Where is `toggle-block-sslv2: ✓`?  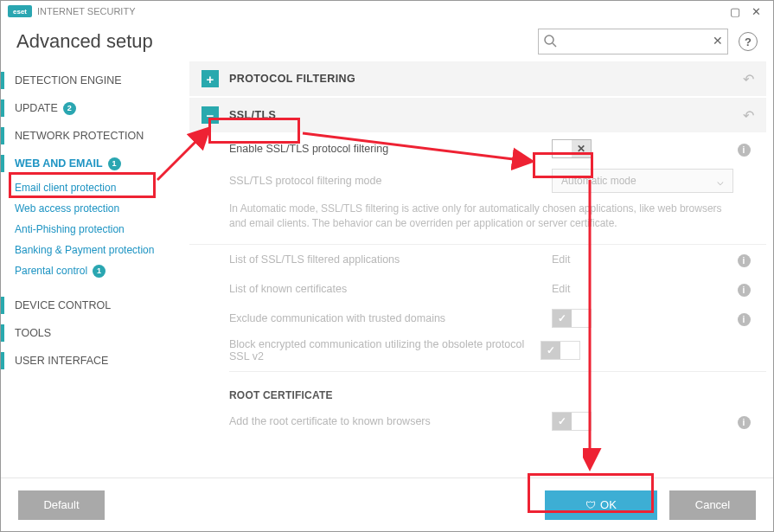
toggle-block-sslv2: ✓ is located at coordinates (560, 350).